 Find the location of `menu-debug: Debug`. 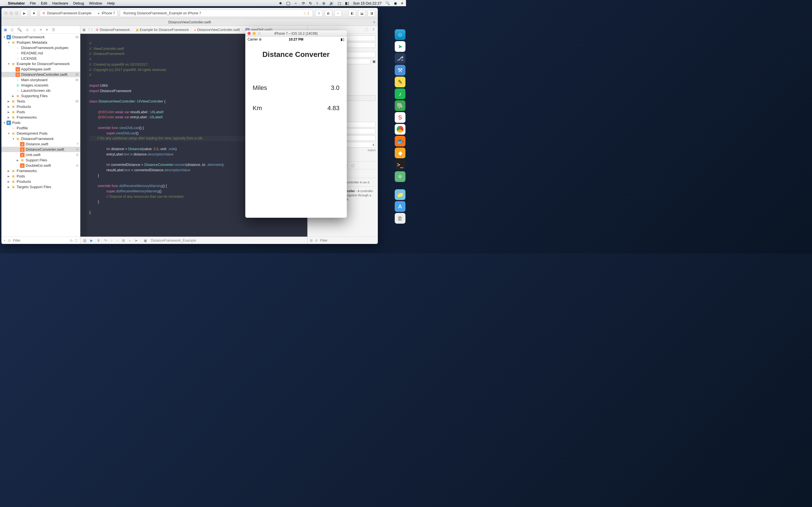

menu-debug: Debug is located at coordinates (79, 3).